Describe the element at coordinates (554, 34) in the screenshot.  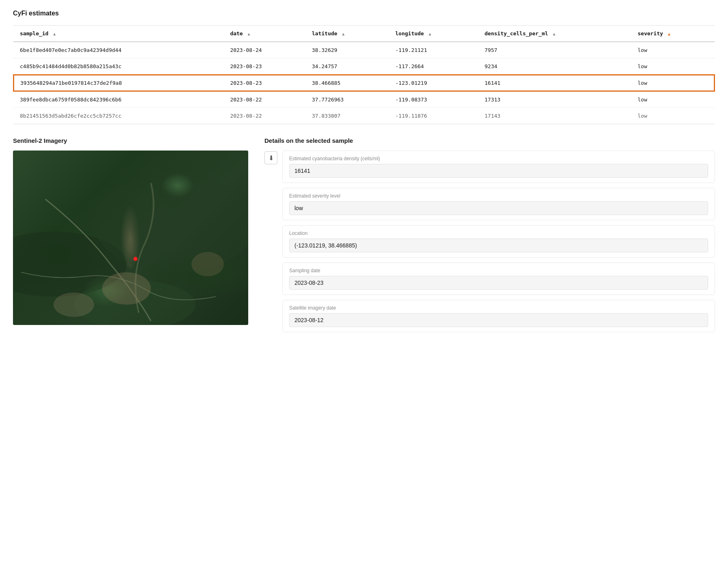
I see `sort-arrow-density: ▲` at that location.